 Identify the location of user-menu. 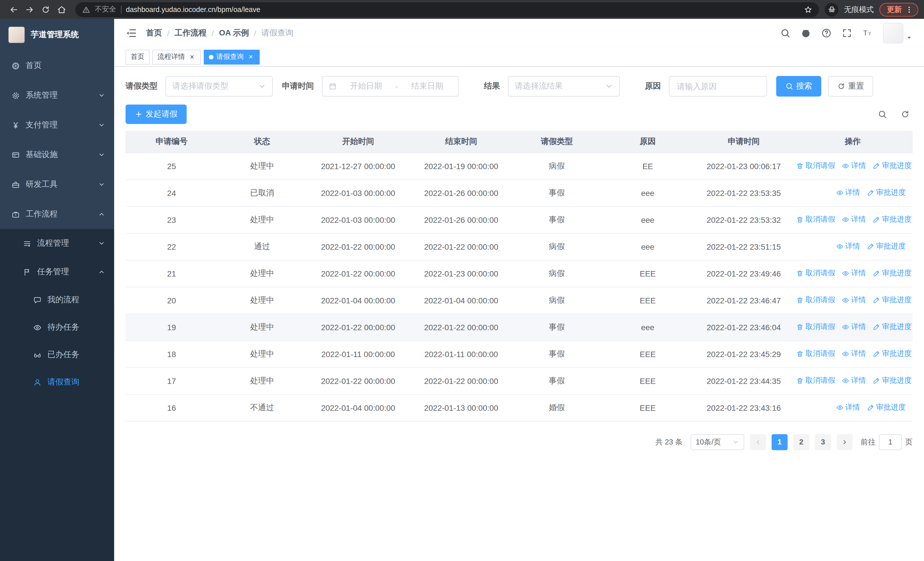
(898, 33).